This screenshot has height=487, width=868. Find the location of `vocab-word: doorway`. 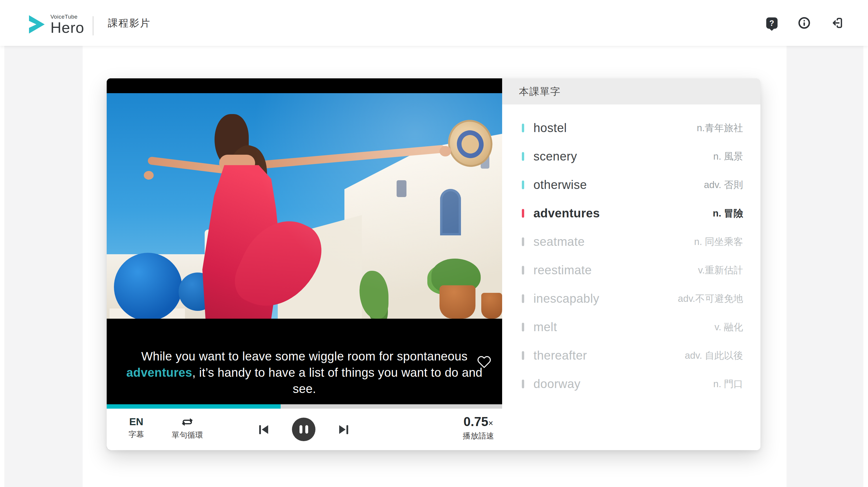

vocab-word: doorway is located at coordinates (557, 384).